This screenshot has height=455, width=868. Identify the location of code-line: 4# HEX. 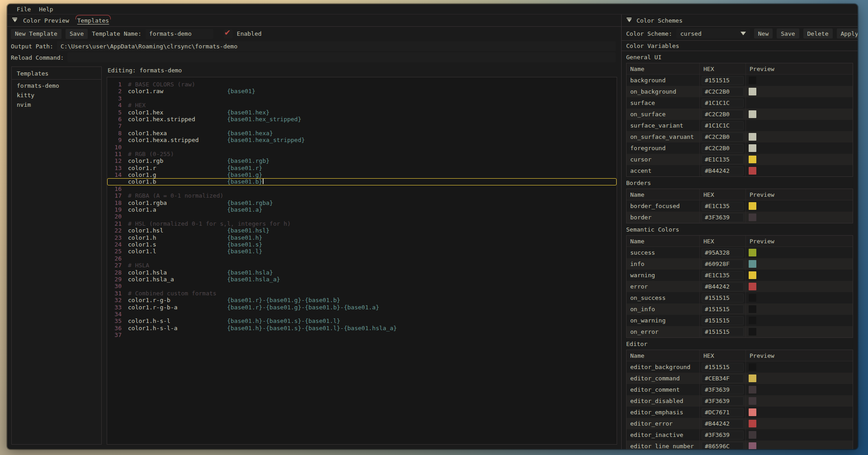
(362, 105).